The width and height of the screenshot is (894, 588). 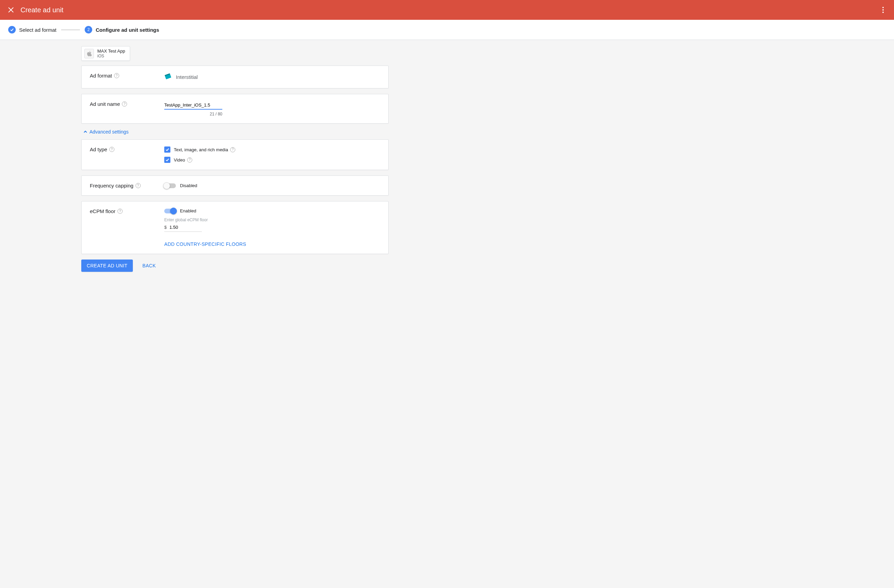 I want to click on ad-type-text-media-label: Text, image, and rich media, so click(x=201, y=150).